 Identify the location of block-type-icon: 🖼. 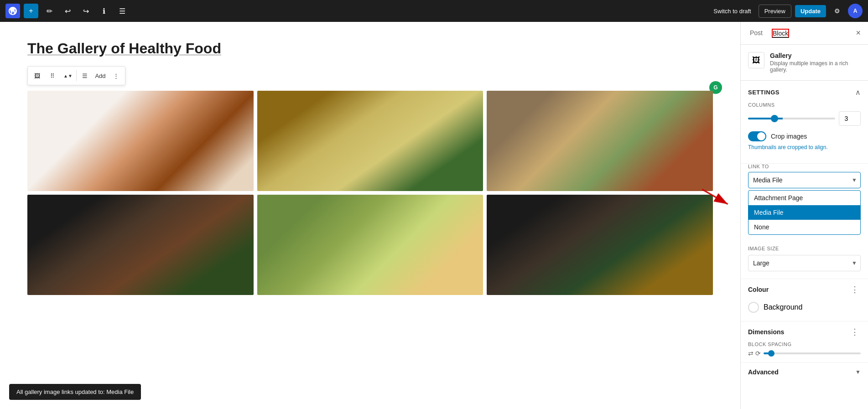
(756, 60).